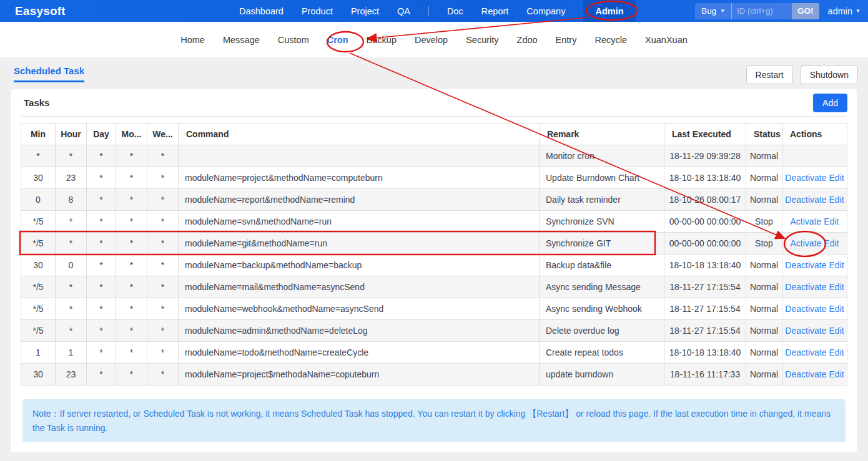 This screenshot has height=461, width=868. Describe the element at coordinates (546, 11) in the screenshot. I see `top-nav-item: Company` at that location.